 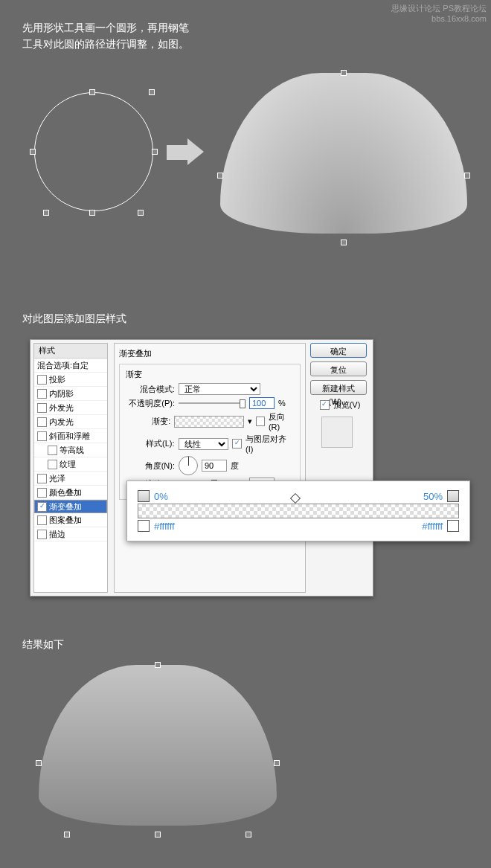 What do you see at coordinates (235, 466) in the screenshot?
I see `angle-unit: 度` at bounding box center [235, 466].